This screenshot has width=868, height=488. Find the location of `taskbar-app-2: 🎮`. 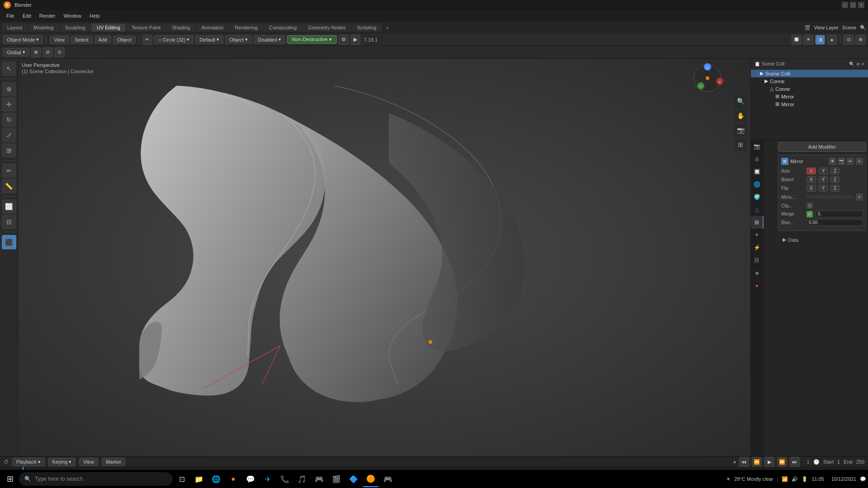

taskbar-app-2: 🎮 is located at coordinates (319, 479).